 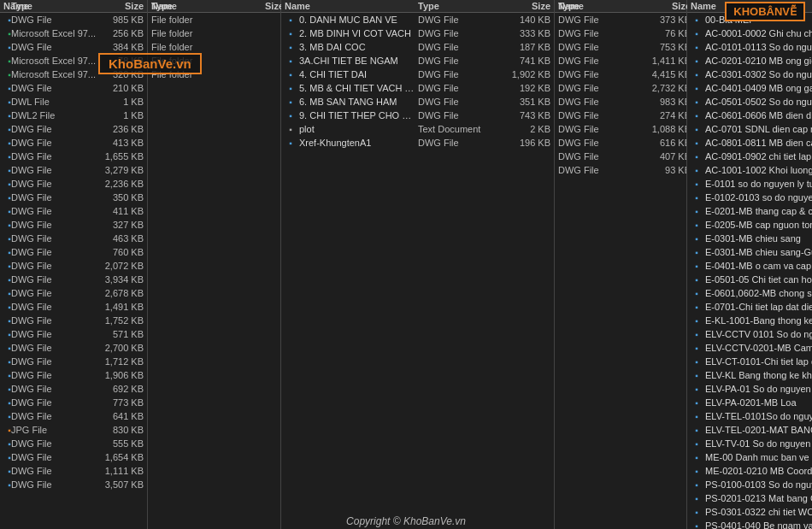 What do you see at coordinates (417, 74) in the screenshot?
I see `list-item: ▪4. CHI TIET DAIDWG File1,902 KB` at bounding box center [417, 74].